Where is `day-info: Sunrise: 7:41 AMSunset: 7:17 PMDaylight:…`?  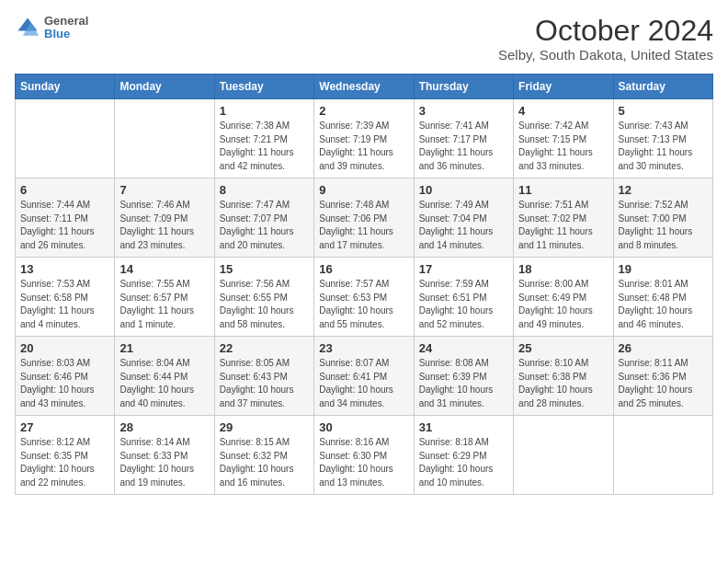
day-info: Sunrise: 7:41 AMSunset: 7:17 PMDaylight:… is located at coordinates (463, 146).